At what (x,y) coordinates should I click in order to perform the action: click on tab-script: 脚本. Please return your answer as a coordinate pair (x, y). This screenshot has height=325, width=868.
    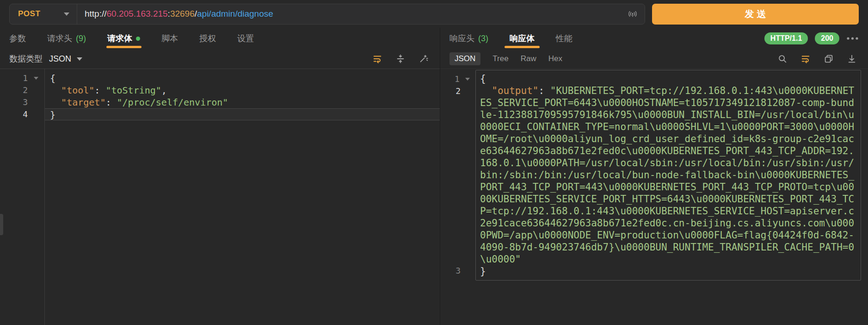
    Looking at the image, I should click on (170, 38).